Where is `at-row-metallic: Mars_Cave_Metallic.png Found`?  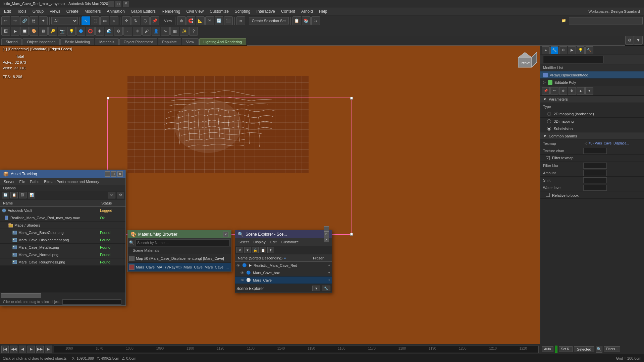
at-row-metallic: Mars_Cave_Metallic.png Found is located at coordinates (63, 247).